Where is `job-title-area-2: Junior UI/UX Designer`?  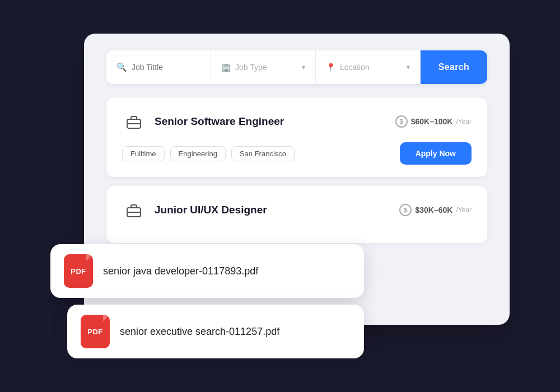
job-title-area-2: Junior UI/UX Designer is located at coordinates (195, 210).